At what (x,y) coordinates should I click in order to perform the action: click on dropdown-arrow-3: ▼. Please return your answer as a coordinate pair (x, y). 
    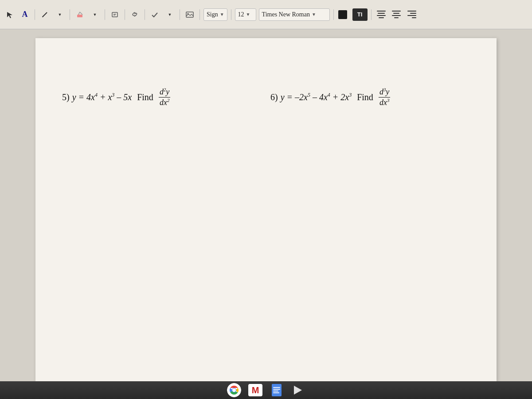
    Looking at the image, I should click on (170, 15).